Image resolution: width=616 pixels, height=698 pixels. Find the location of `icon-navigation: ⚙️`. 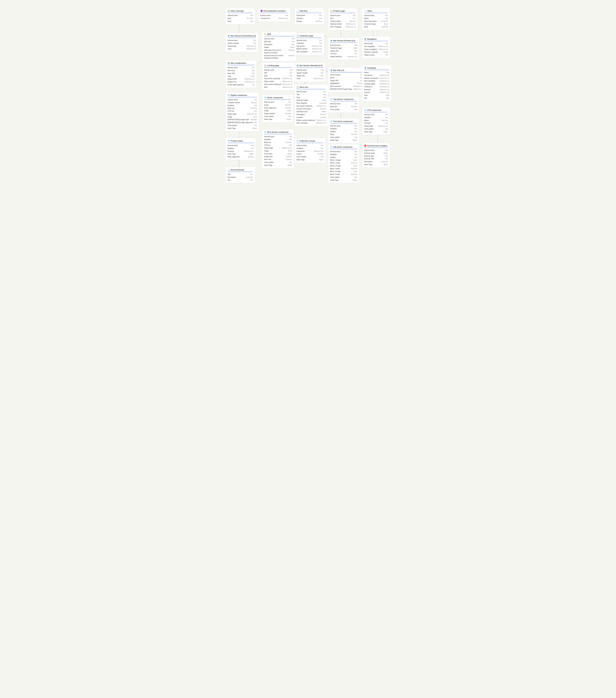

icon-navigation: ⚙️ is located at coordinates (365, 39).